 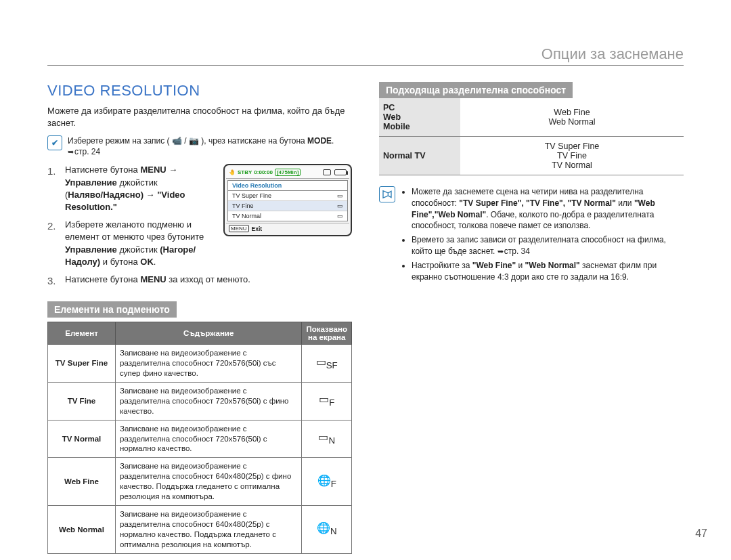 What do you see at coordinates (200, 280) in the screenshot?
I see `step-3: 3. Натиснете бутона MENU за изход от мен…` at bounding box center [200, 280].